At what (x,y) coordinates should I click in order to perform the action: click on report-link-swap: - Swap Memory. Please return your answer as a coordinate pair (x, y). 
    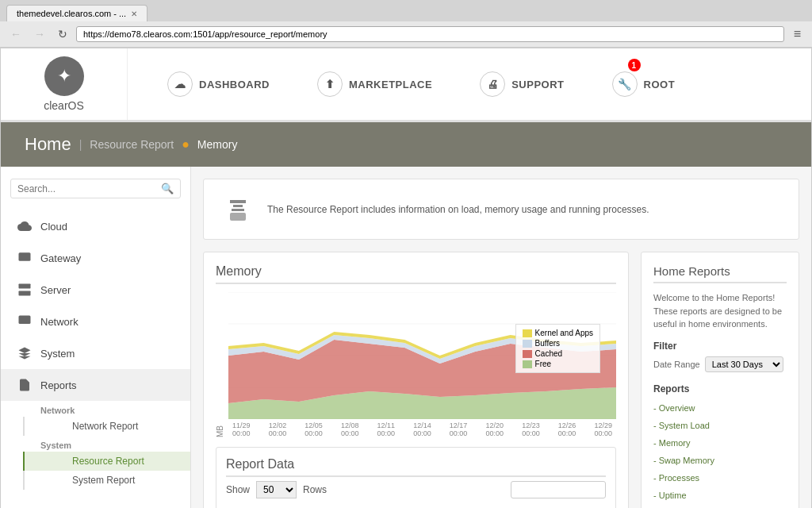
    Looking at the image, I should click on (720, 460).